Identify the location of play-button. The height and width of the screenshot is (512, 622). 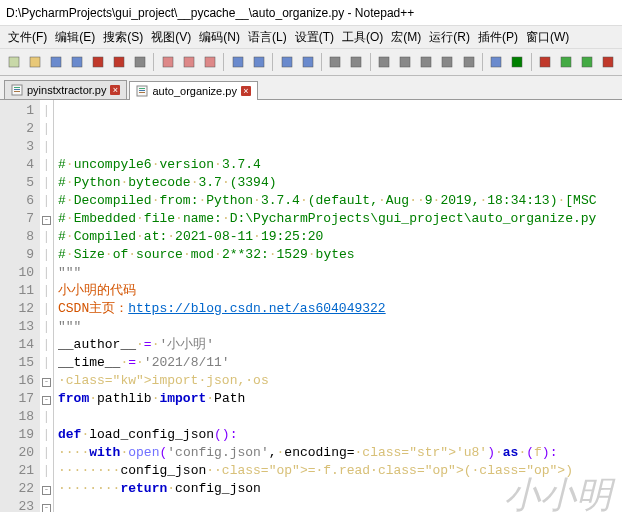
(566, 62).